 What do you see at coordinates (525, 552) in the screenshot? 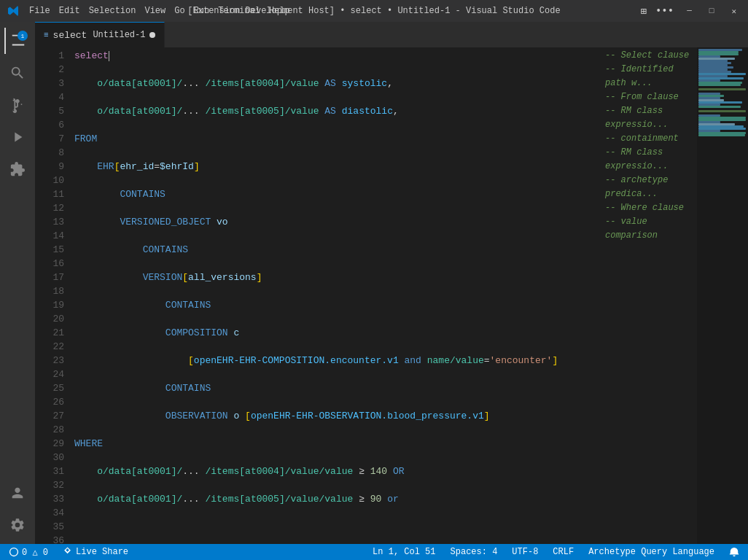
I see `encoding-status: UTF-8` at bounding box center [525, 552].